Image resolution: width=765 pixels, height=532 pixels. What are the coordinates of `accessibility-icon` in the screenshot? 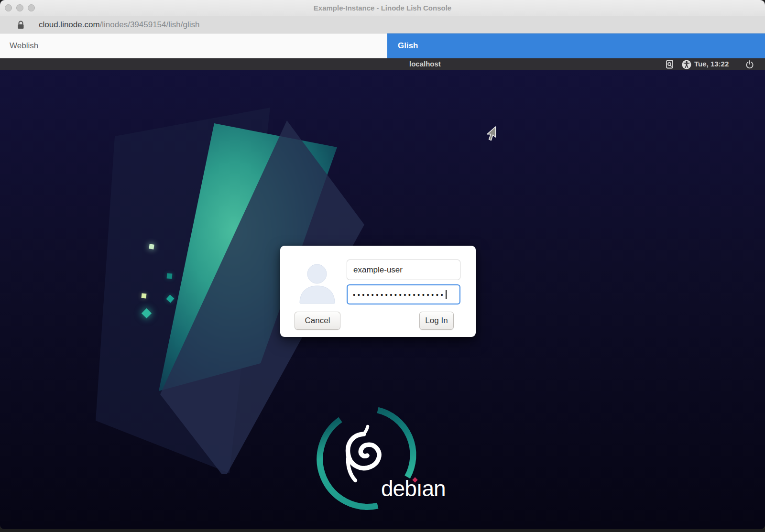 It's located at (687, 65).